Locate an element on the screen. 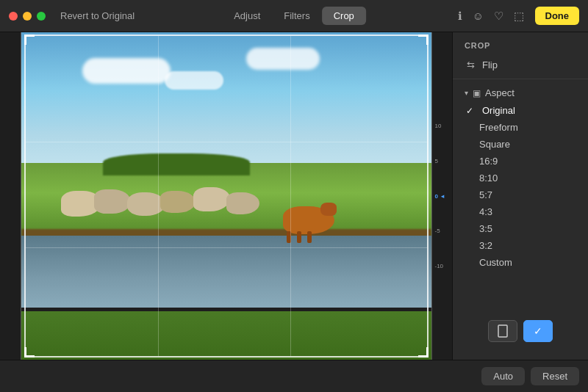  traffic-lights is located at coordinates (27, 16).